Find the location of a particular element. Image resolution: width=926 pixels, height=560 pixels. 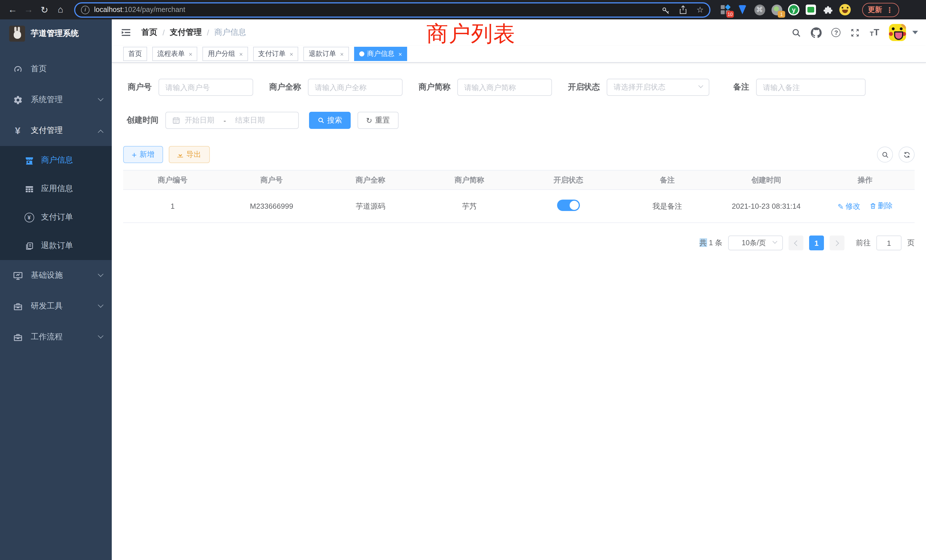

cell-remark: 我是备注 is located at coordinates (667, 206).